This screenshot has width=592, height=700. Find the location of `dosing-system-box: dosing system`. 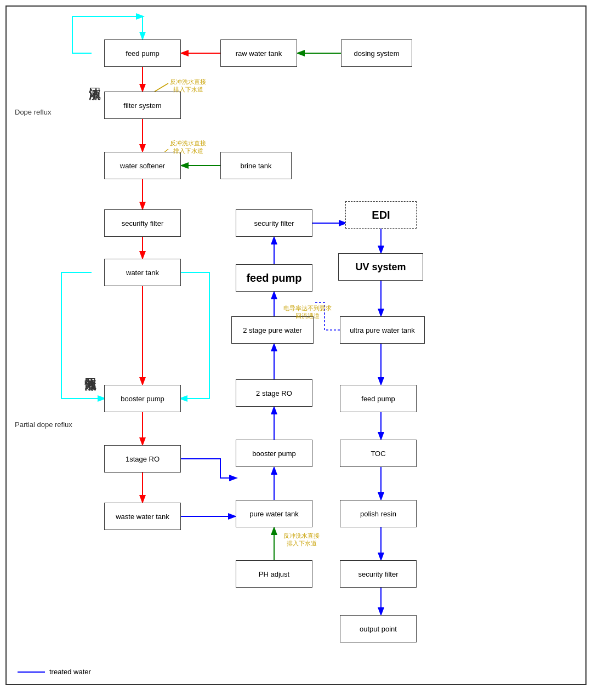

dosing-system-box: dosing system is located at coordinates (377, 53).